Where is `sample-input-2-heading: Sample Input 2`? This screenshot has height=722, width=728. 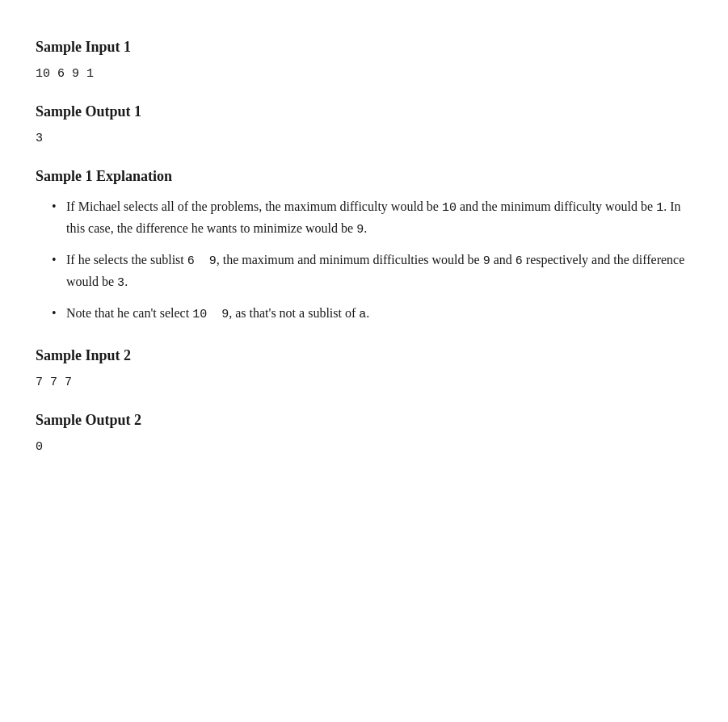 sample-input-2-heading: Sample Input 2 is located at coordinates (364, 355).